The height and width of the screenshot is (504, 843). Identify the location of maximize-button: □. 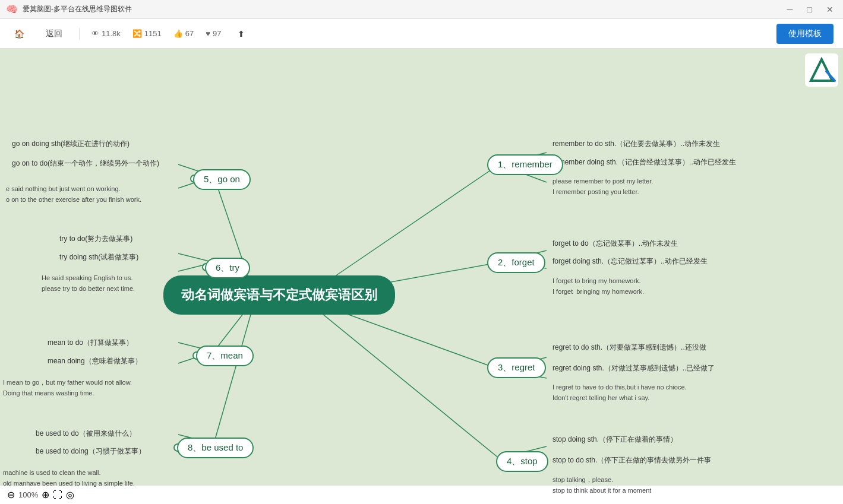
(810, 9).